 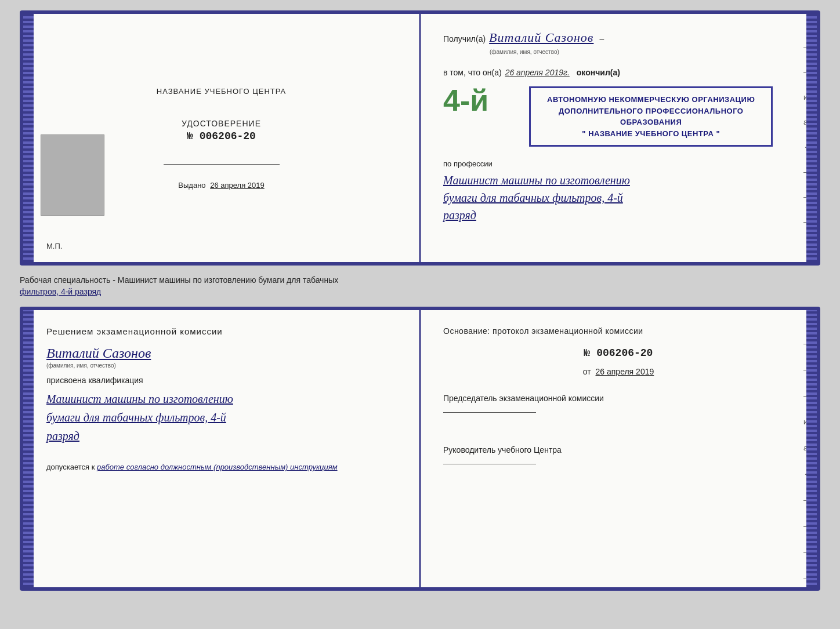 What do you see at coordinates (651, 134) in the screenshot?
I see `stamp-line3: " НАЗВАНИЕ УЧЕБНОГО ЦЕНТРА "` at bounding box center [651, 134].